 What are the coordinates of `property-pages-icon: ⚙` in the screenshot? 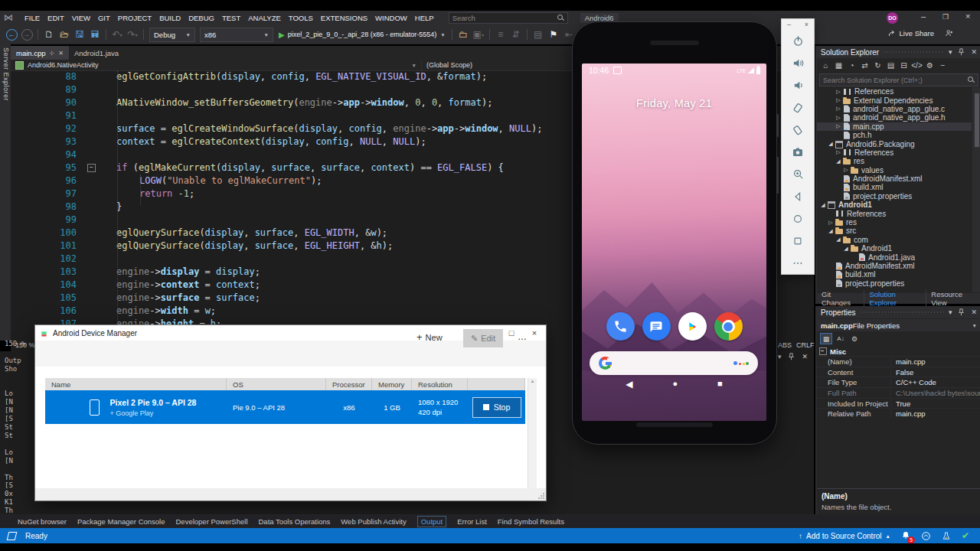 It's located at (854, 338).